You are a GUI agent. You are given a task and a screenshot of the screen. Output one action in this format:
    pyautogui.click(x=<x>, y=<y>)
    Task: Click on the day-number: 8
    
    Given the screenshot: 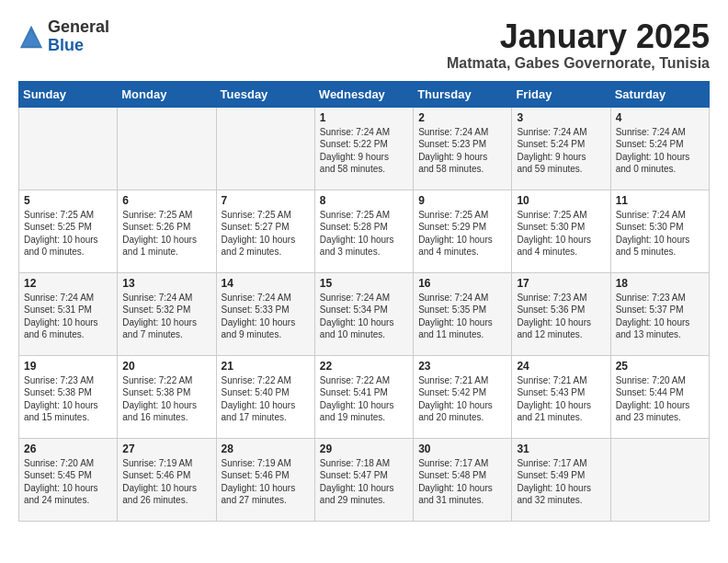 What is the action you would take?
    pyautogui.click(x=364, y=201)
    